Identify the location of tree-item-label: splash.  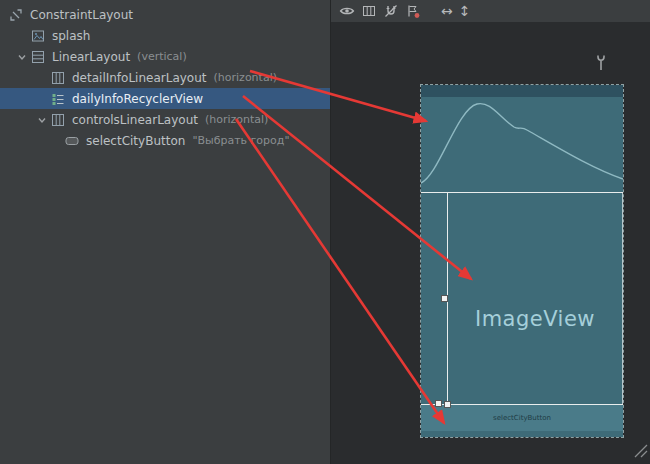
(71, 36).